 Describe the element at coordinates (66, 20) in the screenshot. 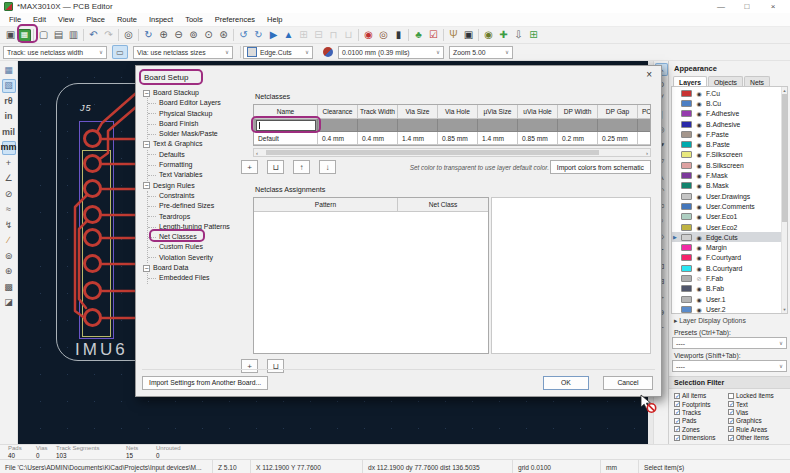

I see `menu-view: View` at that location.